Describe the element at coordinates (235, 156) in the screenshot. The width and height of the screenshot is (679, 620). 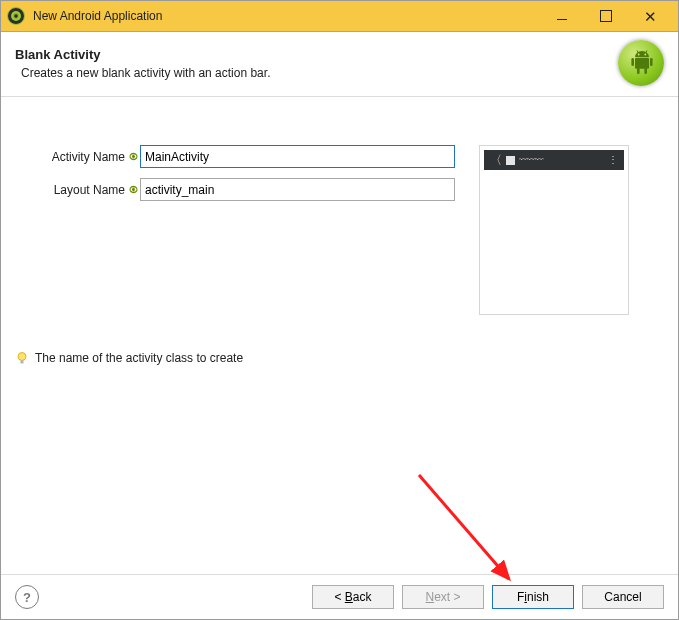
I see `activity-name-row: Activity Name ⦿` at that location.